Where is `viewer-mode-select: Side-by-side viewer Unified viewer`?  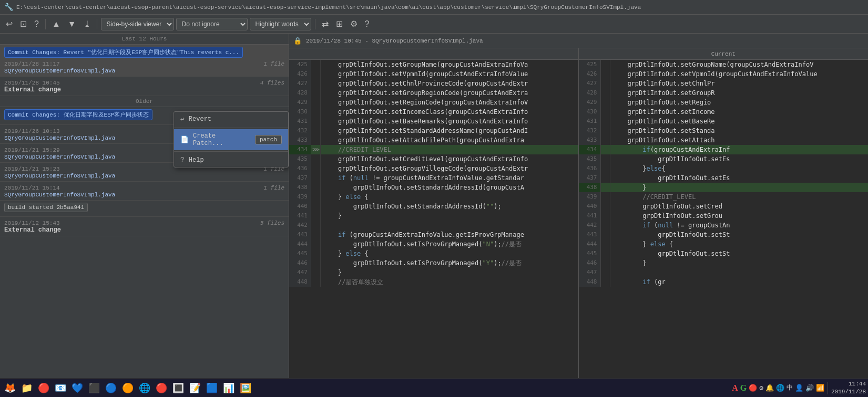 viewer-mode-select: Side-by-side viewer Unified viewer is located at coordinates (138, 24).